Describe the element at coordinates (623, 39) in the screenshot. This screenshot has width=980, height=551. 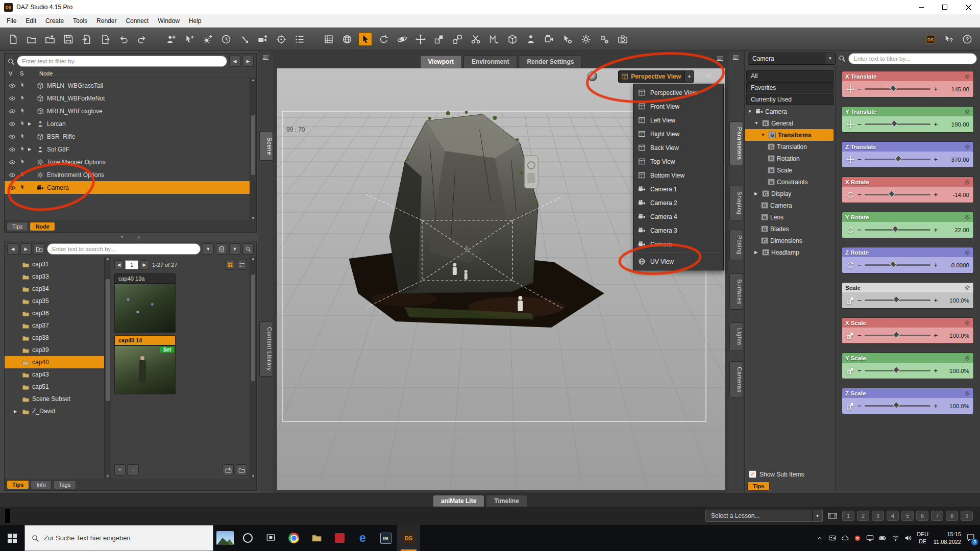
I see `render-tool-icon` at that location.